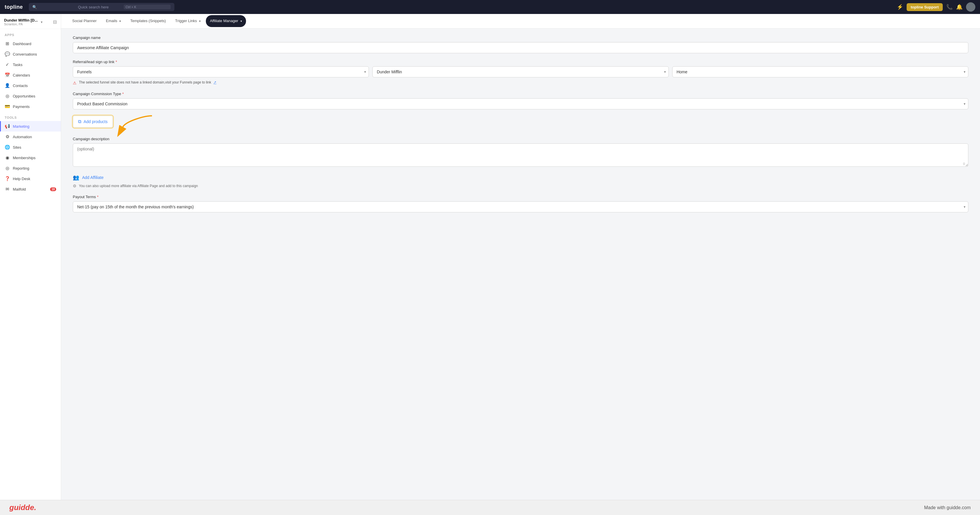  I want to click on sub-navigation: Social Planner Emails ▾ Templates (Snipp…, so click(520, 21).